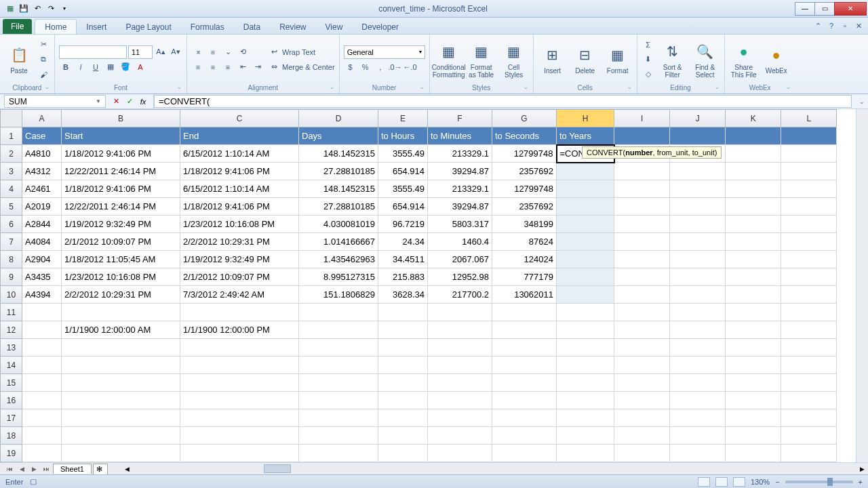  I want to click on cell-D6: 4.030081019, so click(339, 224).